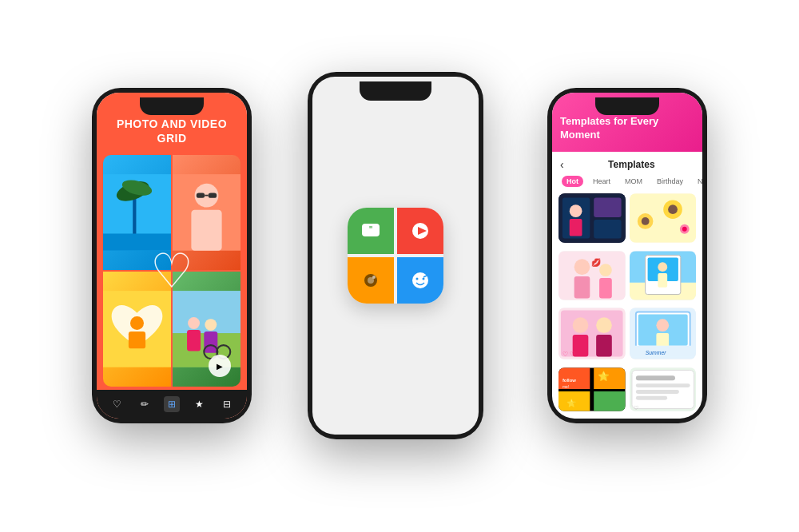 This screenshot has width=799, height=532. Describe the element at coordinates (396, 256) in the screenshot. I see `center-screen: "` at that location.